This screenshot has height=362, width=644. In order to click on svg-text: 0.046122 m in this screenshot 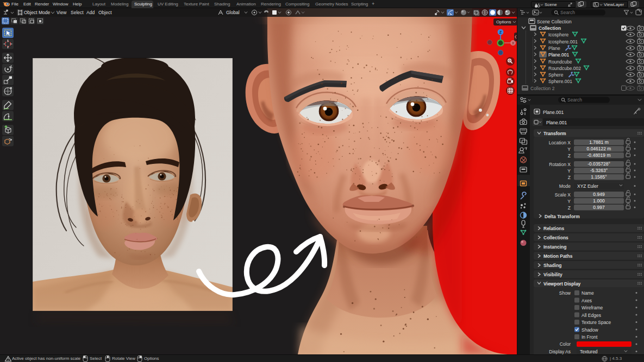, I will do `click(599, 149)`.